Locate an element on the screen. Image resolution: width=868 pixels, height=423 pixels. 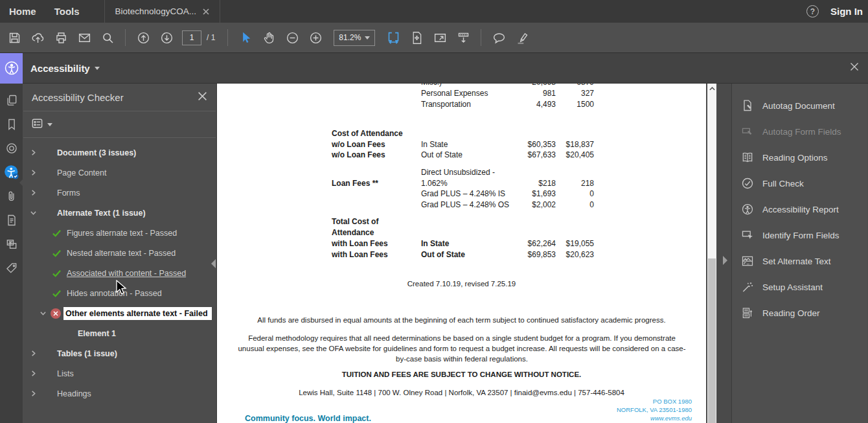
table-row: Personal Expenses 981 327 is located at coordinates (461, 93).